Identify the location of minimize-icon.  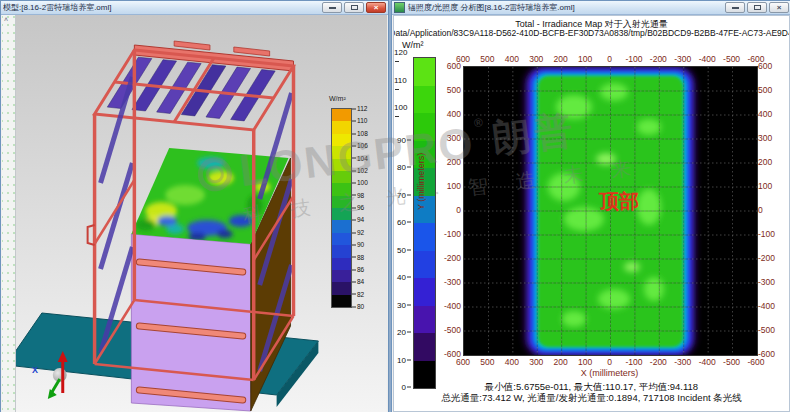
(332, 8).